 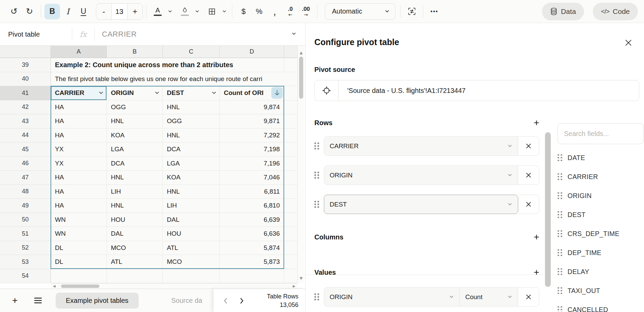 I want to click on field-list-item-delay: DELAY, so click(x=601, y=272).